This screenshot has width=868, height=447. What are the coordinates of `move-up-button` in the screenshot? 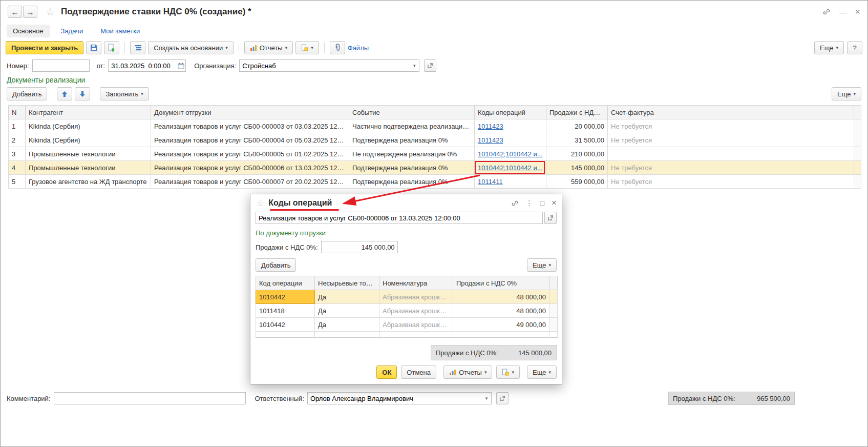 It's located at (65, 94).